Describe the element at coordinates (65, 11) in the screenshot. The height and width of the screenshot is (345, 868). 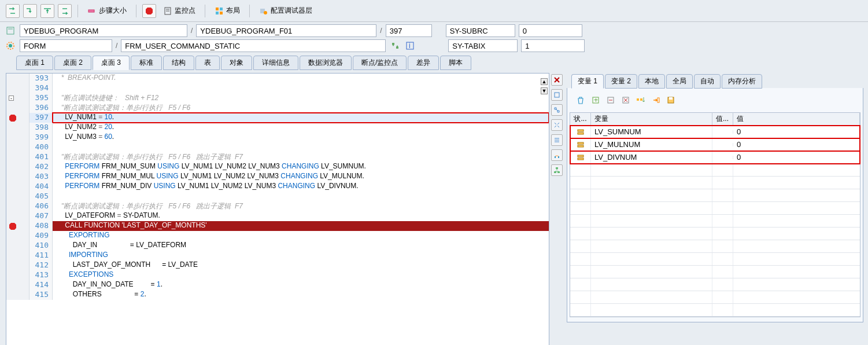
I see `step-return-icon` at that location.